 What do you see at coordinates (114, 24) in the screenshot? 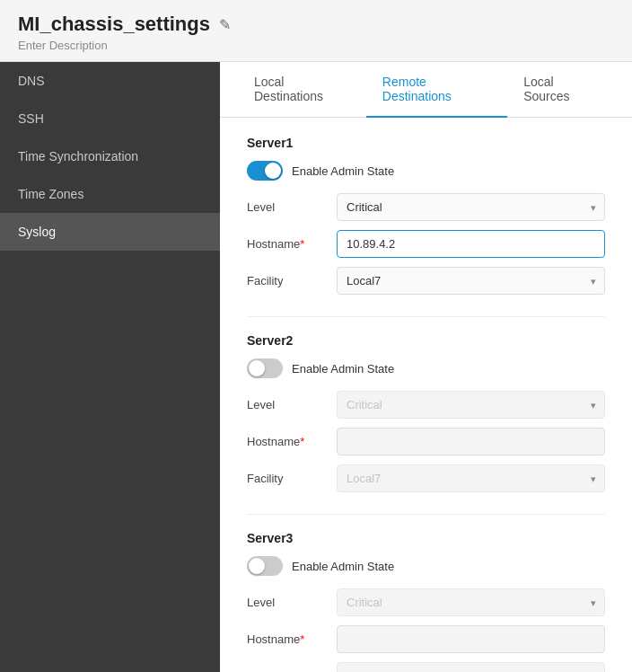
I see `page-title: MI_chassis_settings` at bounding box center [114, 24].